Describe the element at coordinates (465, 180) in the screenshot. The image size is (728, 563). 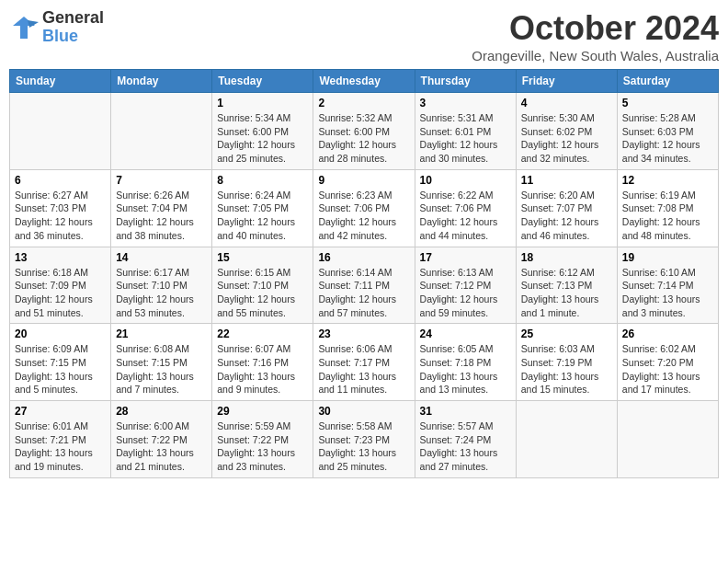
I see `day-number: 10` at that location.